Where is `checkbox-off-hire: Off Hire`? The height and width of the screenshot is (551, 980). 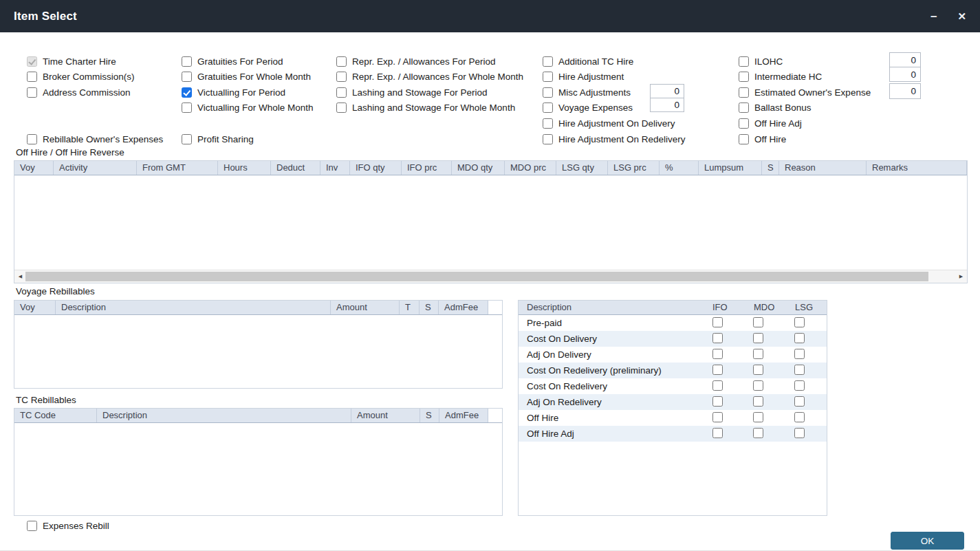
checkbox-off-hire: Off Hire is located at coordinates (762, 139).